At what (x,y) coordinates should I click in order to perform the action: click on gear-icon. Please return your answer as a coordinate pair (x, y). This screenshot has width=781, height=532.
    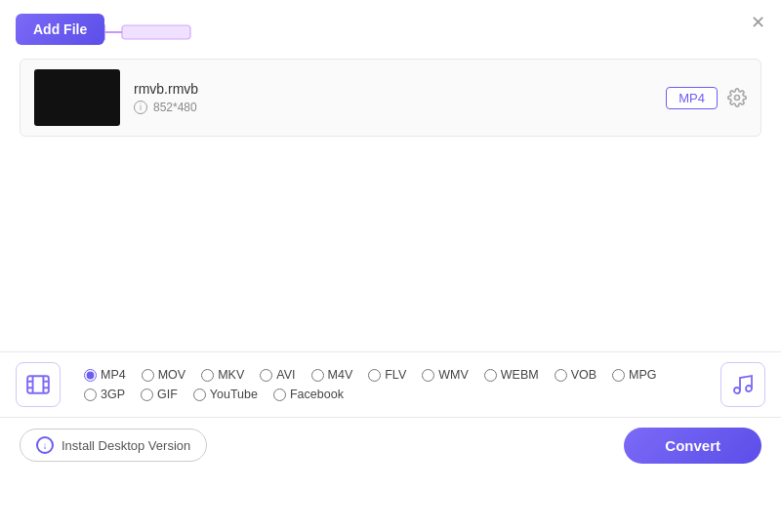
    Looking at the image, I should click on (737, 98).